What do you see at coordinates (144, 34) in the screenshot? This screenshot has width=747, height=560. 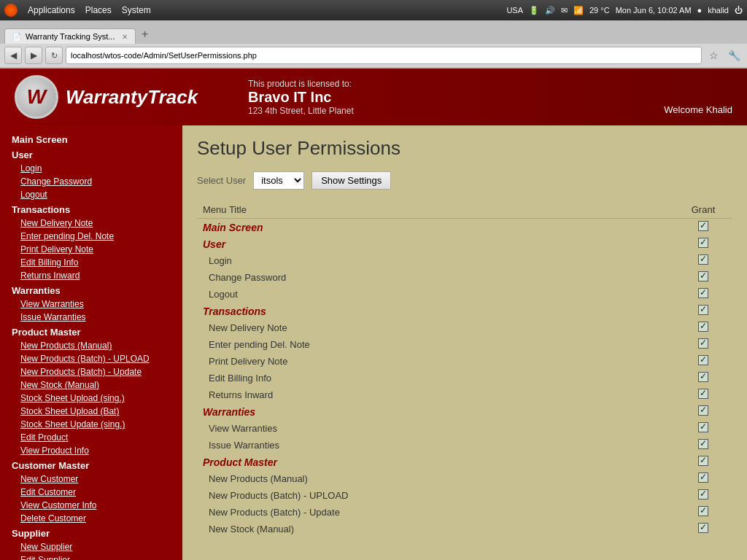 I see `new-tab-button: +` at bounding box center [144, 34].